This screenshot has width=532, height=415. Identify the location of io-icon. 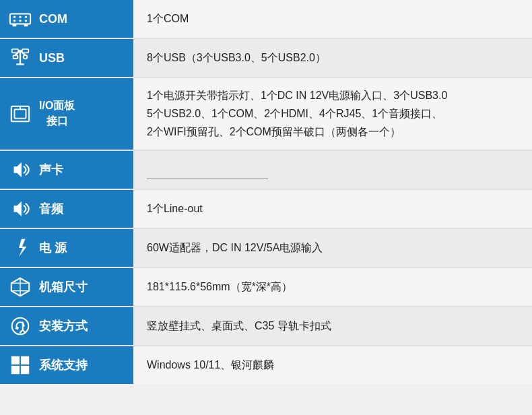
(20, 114).